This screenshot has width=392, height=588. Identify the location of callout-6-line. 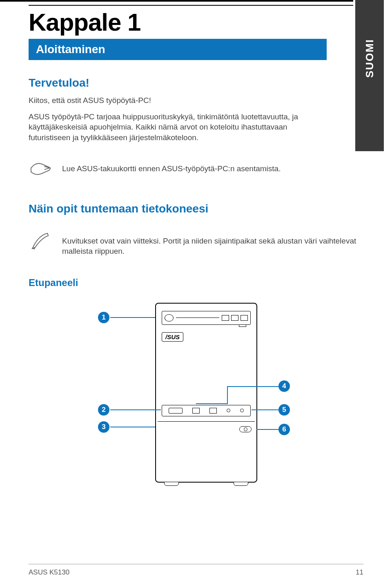
(267, 429).